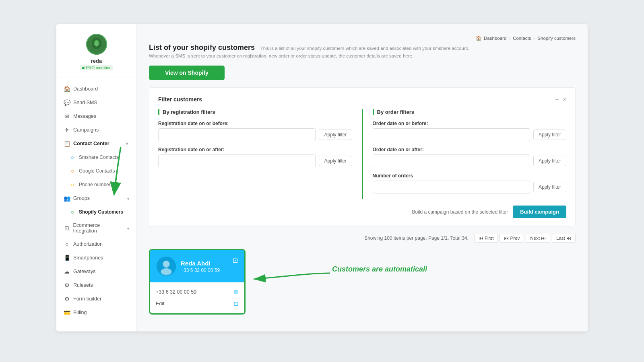 The image size is (644, 362). What do you see at coordinates (479, 38) in the screenshot?
I see `home-breadcrumb-icon: 🏠` at bounding box center [479, 38].